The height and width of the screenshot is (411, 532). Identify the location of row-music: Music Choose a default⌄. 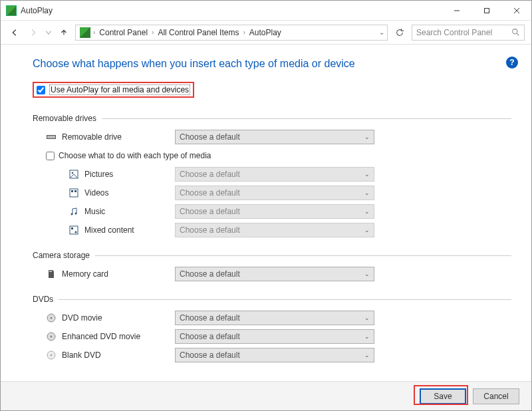
(272, 211).